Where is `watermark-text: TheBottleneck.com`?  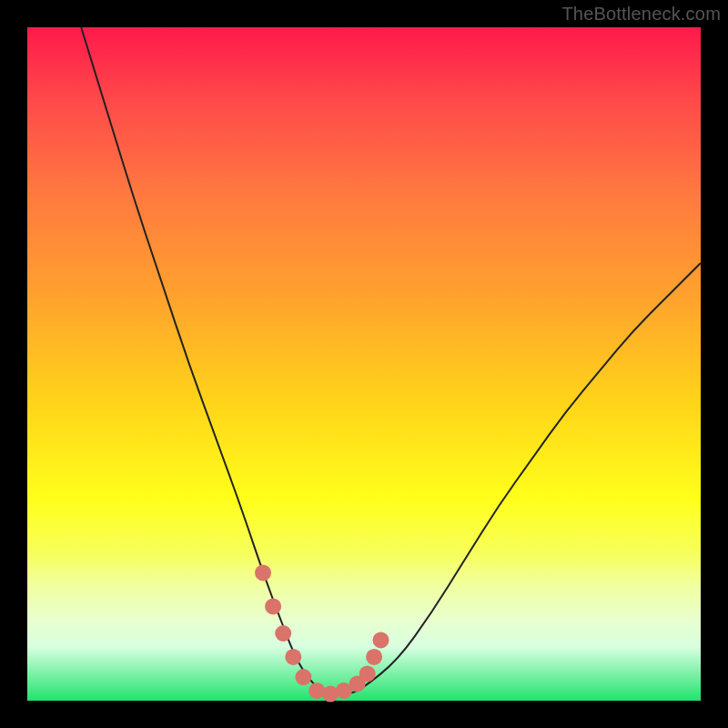 watermark-text: TheBottleneck.com is located at coordinates (641, 15).